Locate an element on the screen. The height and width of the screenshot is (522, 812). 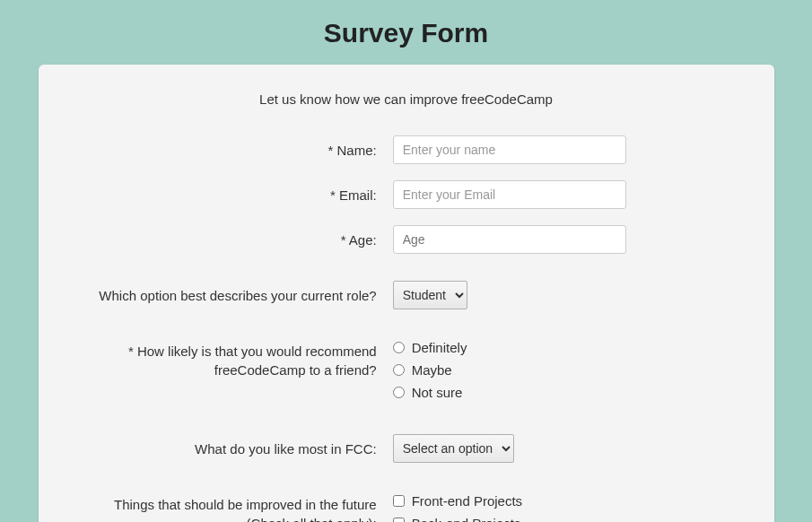
radio-maybe: Maybe is located at coordinates (565, 370).